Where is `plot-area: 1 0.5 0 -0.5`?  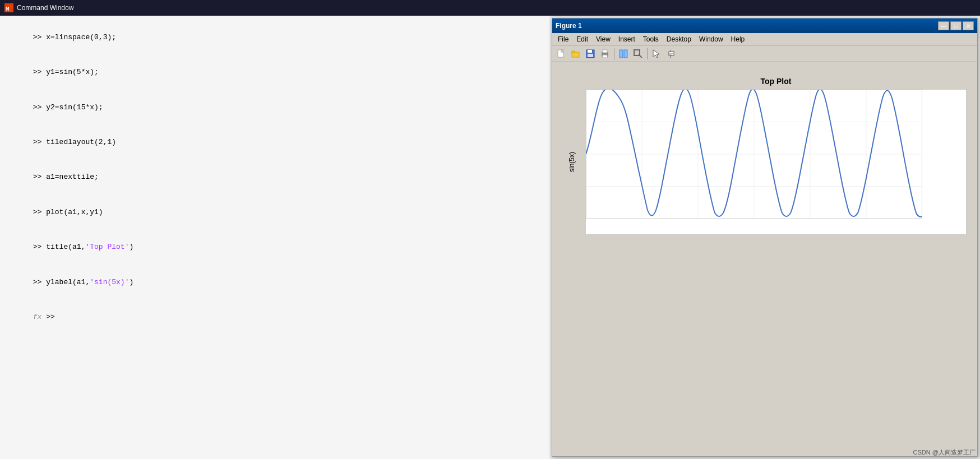
plot-area: 1 0.5 0 -0.5 is located at coordinates (776, 162).